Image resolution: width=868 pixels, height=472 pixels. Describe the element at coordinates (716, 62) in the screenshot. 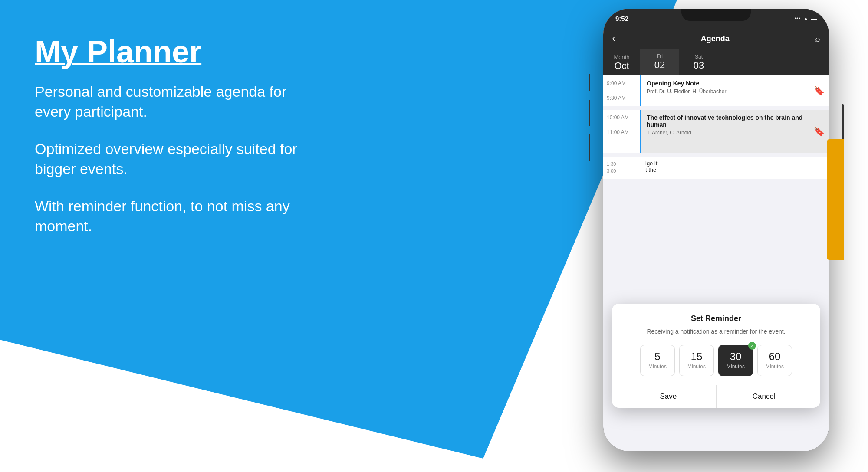

I see `date-tabs: Month Oct Fri 02 Sat 03` at that location.